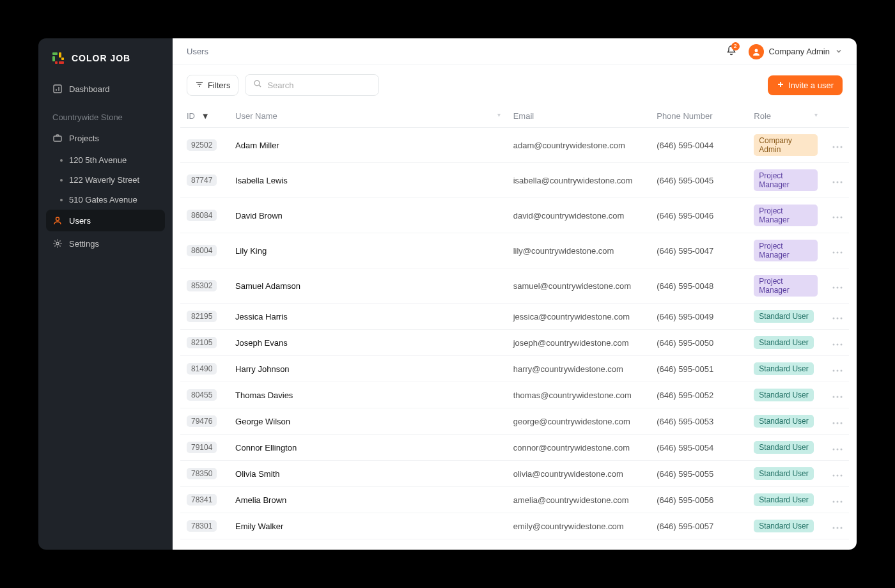 This screenshot has width=895, height=588. What do you see at coordinates (699, 286) in the screenshot?
I see `user-phone: (646) 595-0048` at bounding box center [699, 286].